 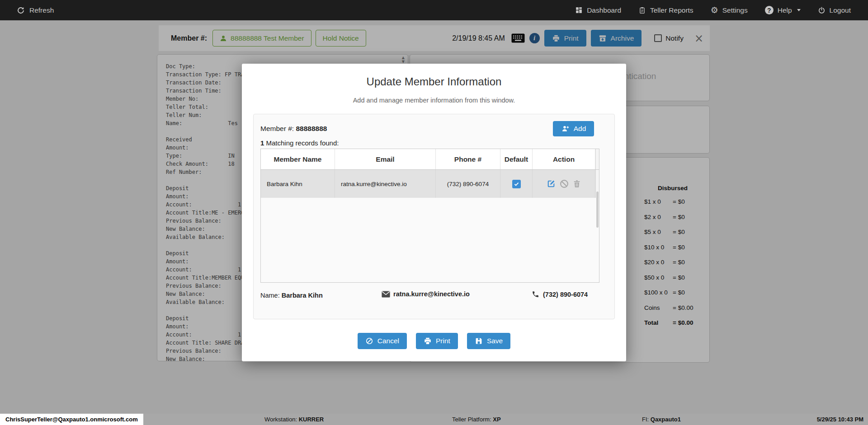 What do you see at coordinates (369, 341) in the screenshot?
I see `cancel-icon` at bounding box center [369, 341].